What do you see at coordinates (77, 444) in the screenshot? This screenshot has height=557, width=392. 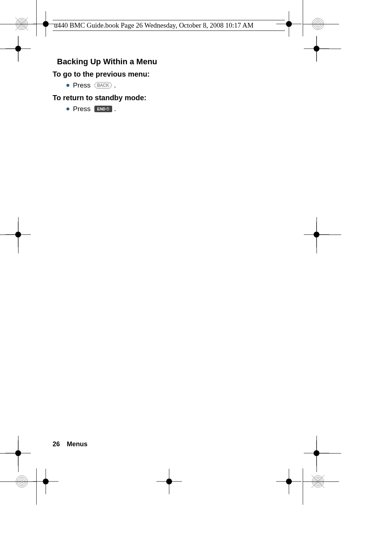 I see `chapter-name: Menus` at bounding box center [77, 444].